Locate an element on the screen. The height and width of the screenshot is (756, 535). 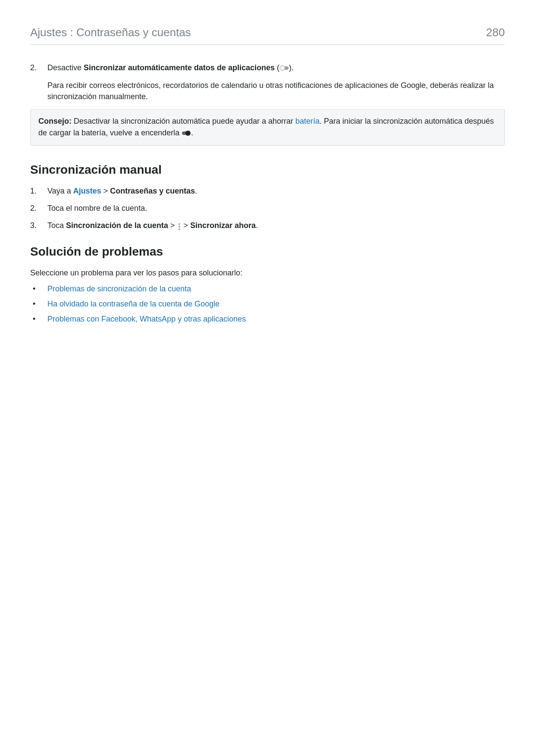
troubleshoot-link-forgot-password: Ha olvidado la contraseña de la cuenta d… is located at coordinates (134, 304).